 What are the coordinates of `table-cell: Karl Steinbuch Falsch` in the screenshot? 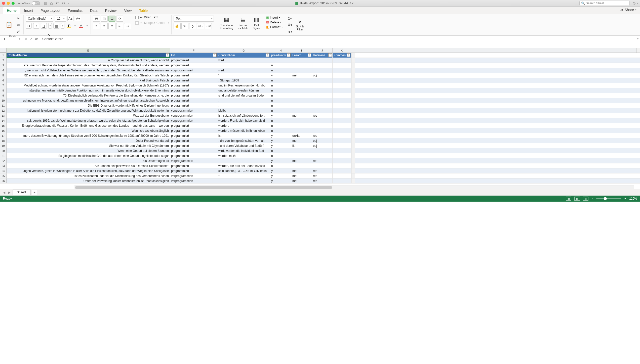 It's located at (88, 80).